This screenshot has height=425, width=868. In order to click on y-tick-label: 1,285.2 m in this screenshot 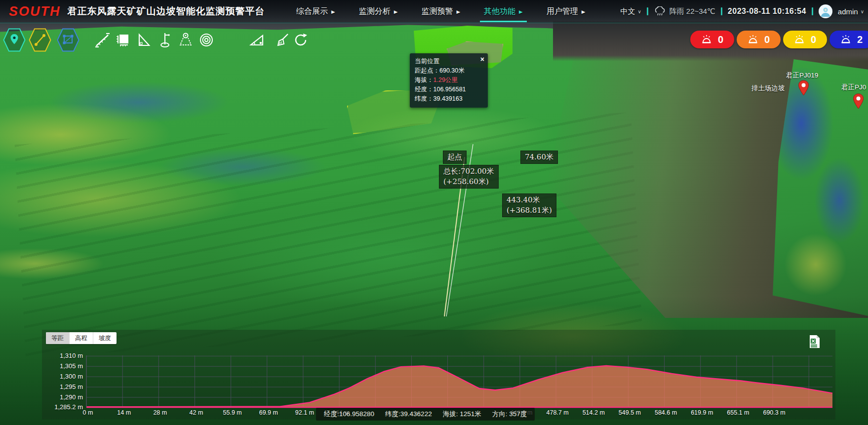, I will do `click(63, 407)`.